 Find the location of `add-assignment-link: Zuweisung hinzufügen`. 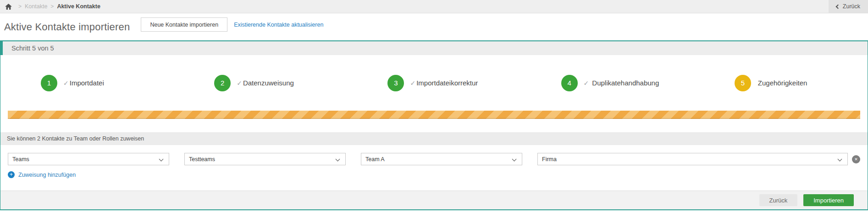

add-assignment-link: Zuweisung hinzufügen is located at coordinates (47, 175).